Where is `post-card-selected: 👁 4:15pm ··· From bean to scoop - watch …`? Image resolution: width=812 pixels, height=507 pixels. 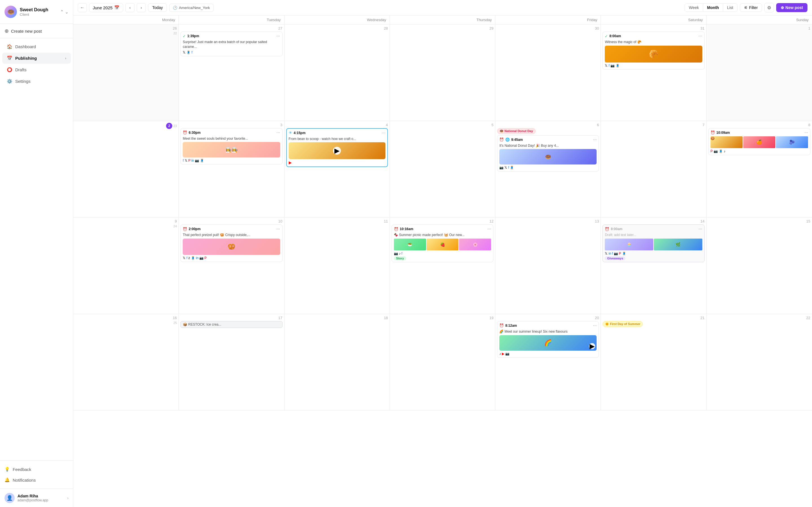 post-card-selected: 👁 4:15pm ··· From bean to scoop - watch … is located at coordinates (337, 148).